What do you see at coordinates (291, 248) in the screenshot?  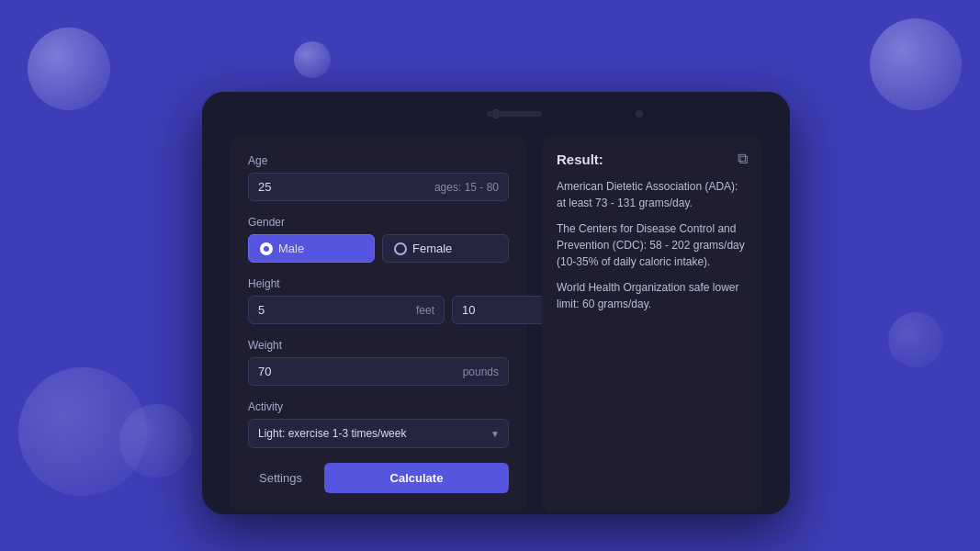 I see `gender-male-label: Male` at bounding box center [291, 248].